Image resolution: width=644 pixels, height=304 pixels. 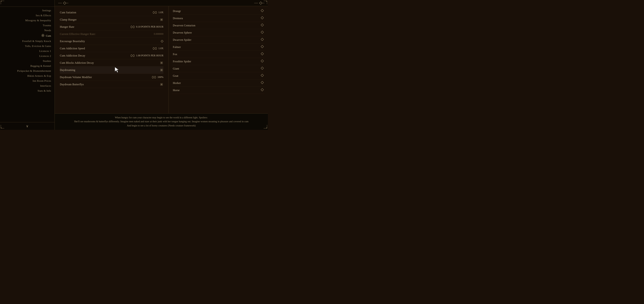 What do you see at coordinates (44, 16) in the screenshot?
I see `nav-item-label: Sex & Effects` at bounding box center [44, 16].